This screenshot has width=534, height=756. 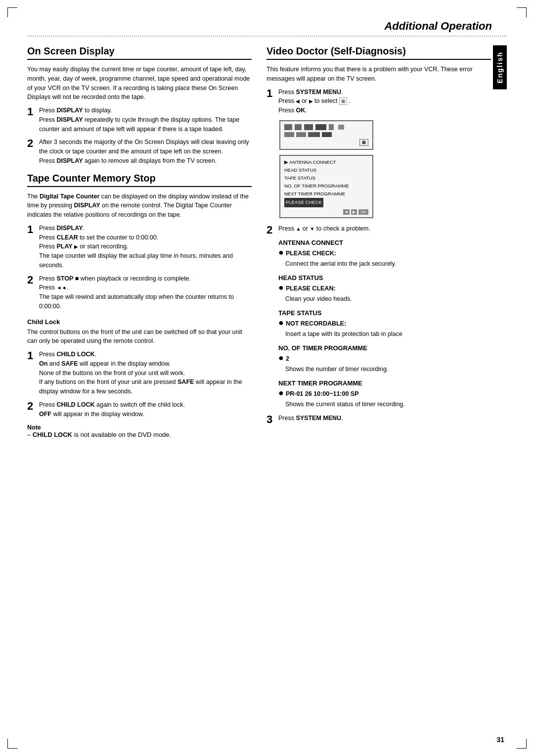 I want to click on video-doctor-intro: This feature informs you that there is a…, so click(x=379, y=74).